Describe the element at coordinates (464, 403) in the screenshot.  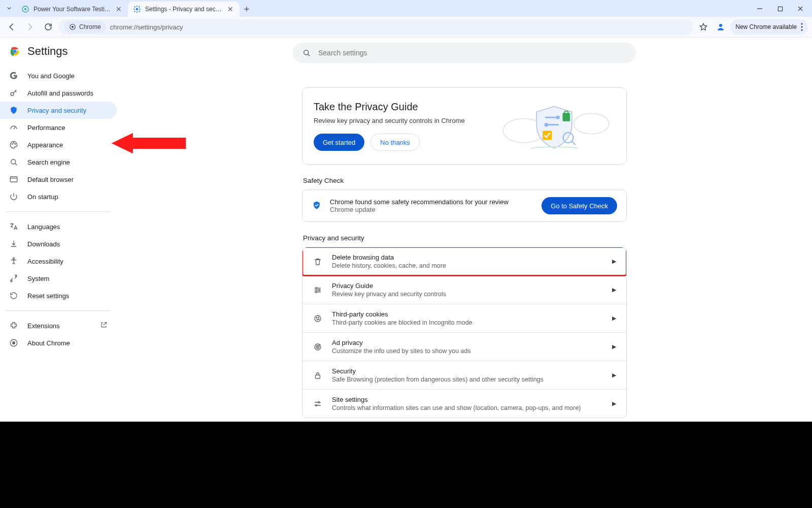
I see `row-site-settings: Site settingsControls what information s…` at that location.